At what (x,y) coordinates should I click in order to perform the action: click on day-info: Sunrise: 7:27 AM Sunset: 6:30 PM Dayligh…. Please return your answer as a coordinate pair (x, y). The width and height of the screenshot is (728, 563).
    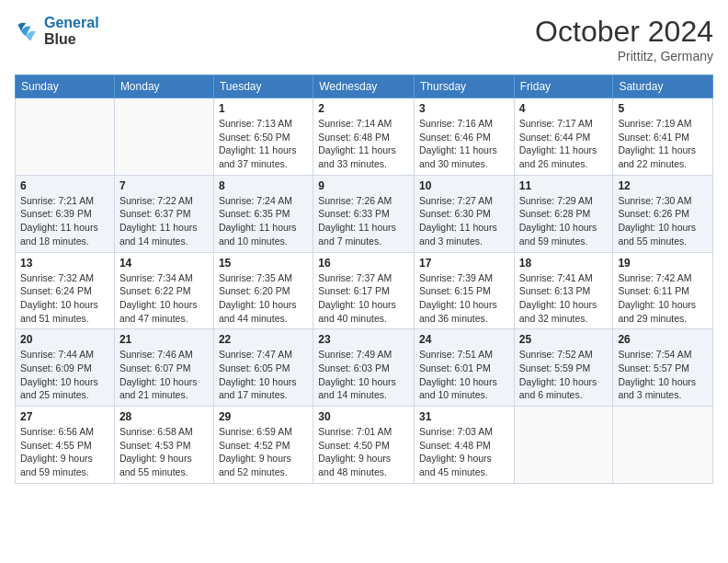
    Looking at the image, I should click on (464, 221).